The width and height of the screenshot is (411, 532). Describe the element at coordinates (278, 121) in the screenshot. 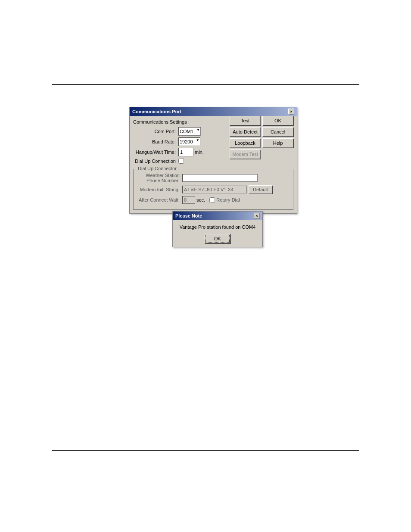

I see `ok-button: OK` at that location.